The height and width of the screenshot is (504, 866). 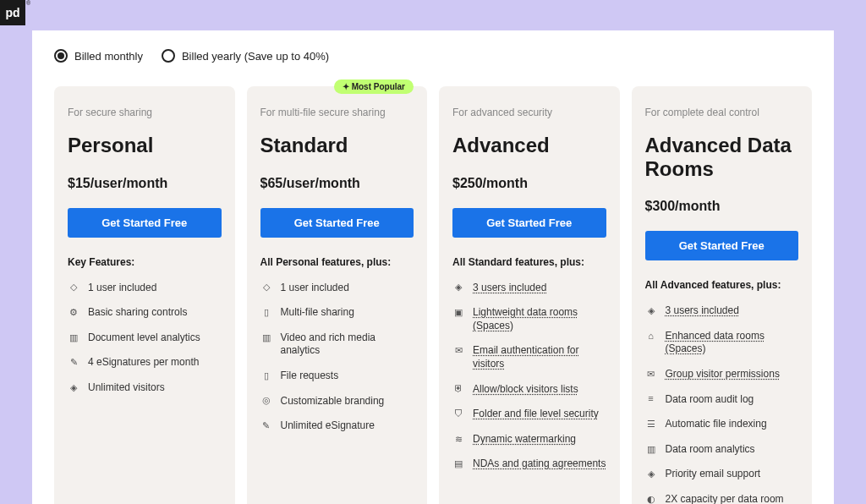 I want to click on lock-icon: ⛨, so click(x=458, y=389).